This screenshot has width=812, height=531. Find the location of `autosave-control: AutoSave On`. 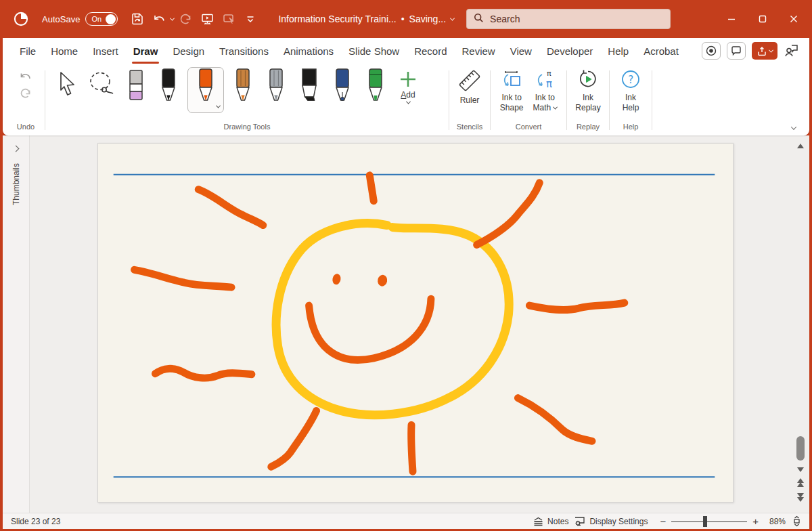

autosave-control: AutoSave On is located at coordinates (80, 19).